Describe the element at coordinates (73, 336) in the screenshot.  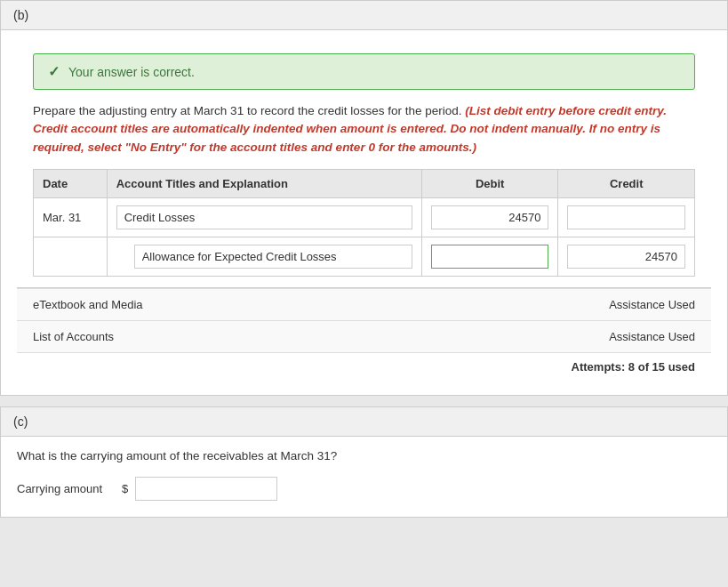
I see `list-accounts-label: List of Accounts` at that location.